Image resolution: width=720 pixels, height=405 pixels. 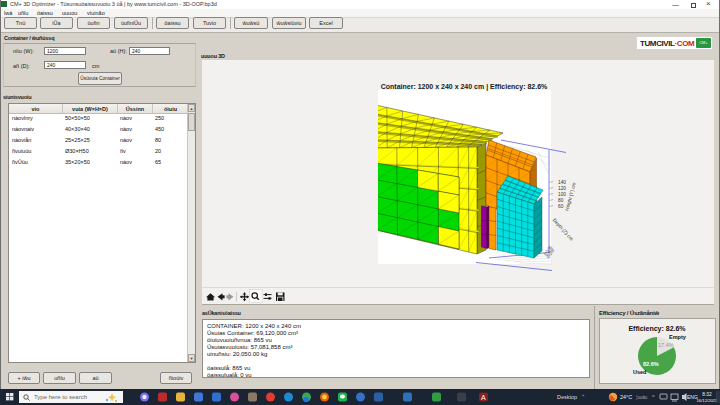 I want to click on svg-text: Desktop, so click(x=567, y=397).